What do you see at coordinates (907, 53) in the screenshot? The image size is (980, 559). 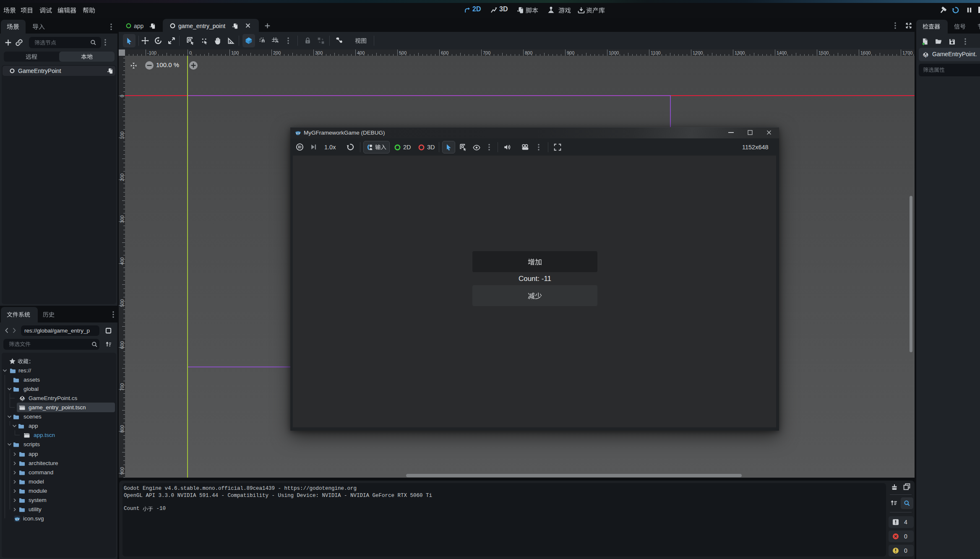 I see `svg-text: 1700` at bounding box center [907, 53].